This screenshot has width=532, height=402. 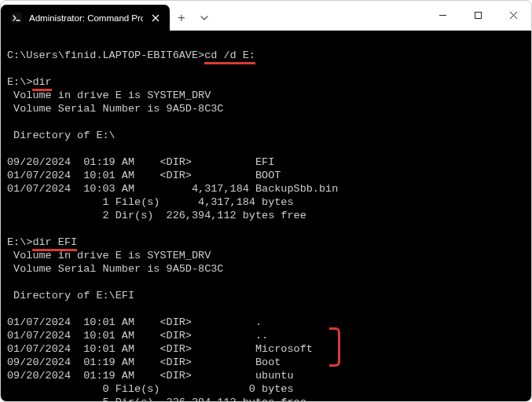 What do you see at coordinates (266, 16) in the screenshot?
I see `titlebar: Administrator: Command Pro +` at bounding box center [266, 16].